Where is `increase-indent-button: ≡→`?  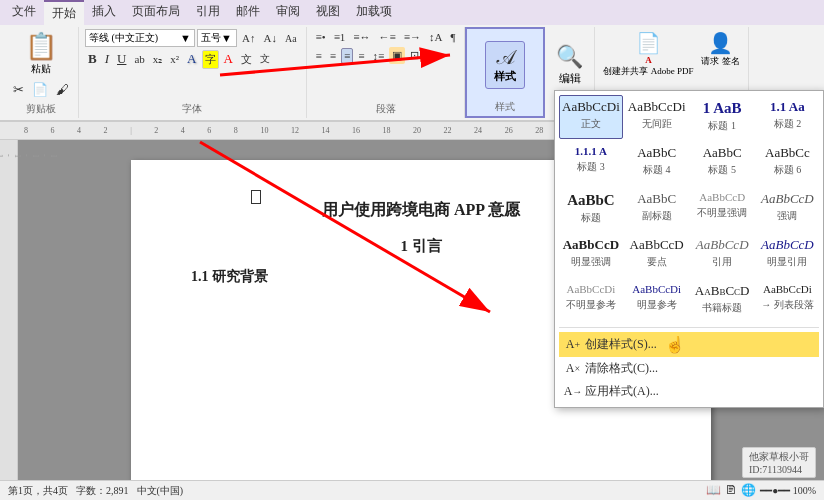
increase-indent-button: ≡→ is located at coordinates (412, 37).